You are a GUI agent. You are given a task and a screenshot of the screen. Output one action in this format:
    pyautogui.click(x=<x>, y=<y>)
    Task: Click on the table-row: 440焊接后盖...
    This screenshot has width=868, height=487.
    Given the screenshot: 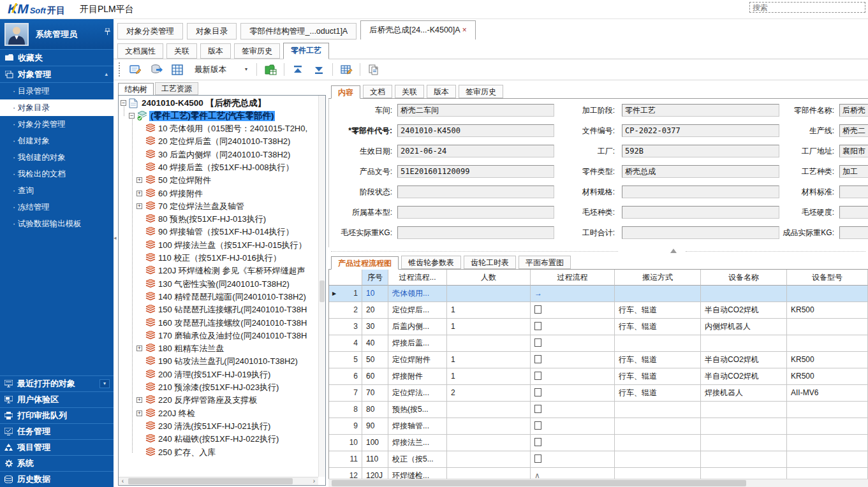 What is the action you would take?
    pyautogui.click(x=598, y=344)
    